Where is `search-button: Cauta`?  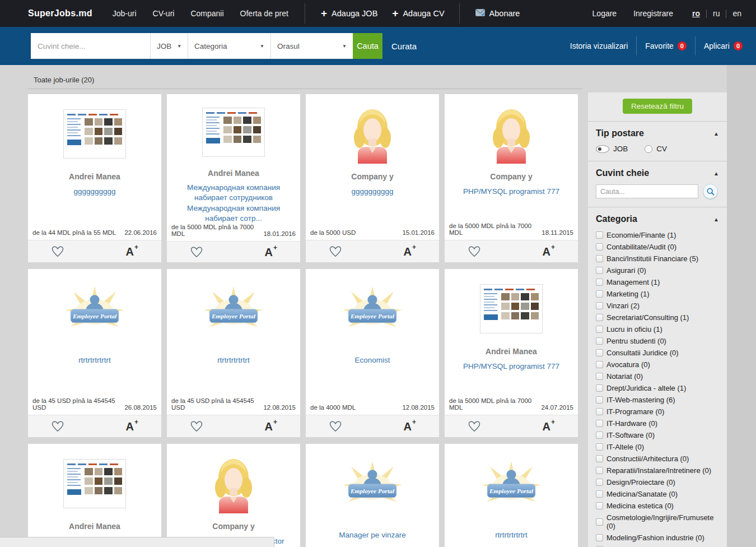 search-button: Cauta is located at coordinates (367, 46).